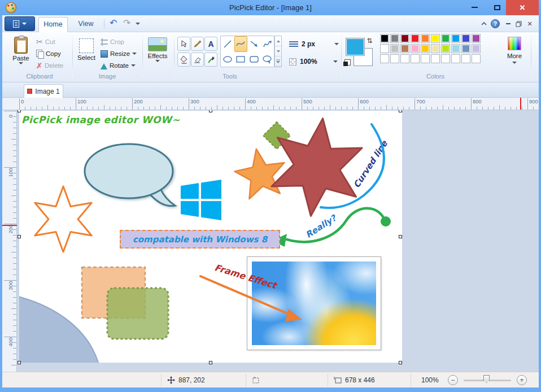 The height and width of the screenshot is (392, 541). What do you see at coordinates (278, 41) in the screenshot?
I see `gallery-scroll-up` at bounding box center [278, 41].